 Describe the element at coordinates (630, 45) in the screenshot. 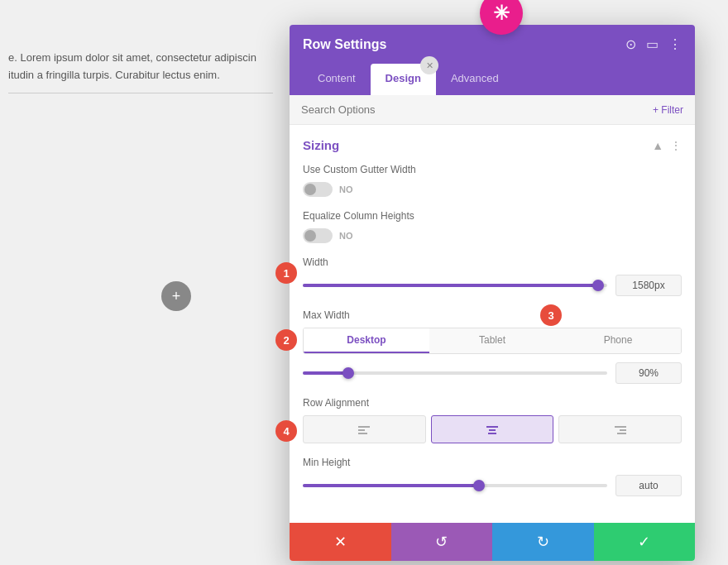

I see `focus-icon: ⊙` at that location.